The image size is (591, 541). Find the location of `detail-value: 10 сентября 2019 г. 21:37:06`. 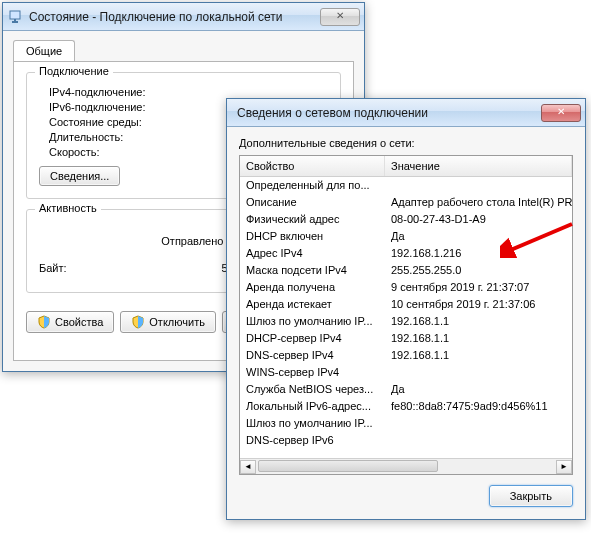

detail-value: 10 сентября 2019 г. 21:37:06 is located at coordinates (478, 304).